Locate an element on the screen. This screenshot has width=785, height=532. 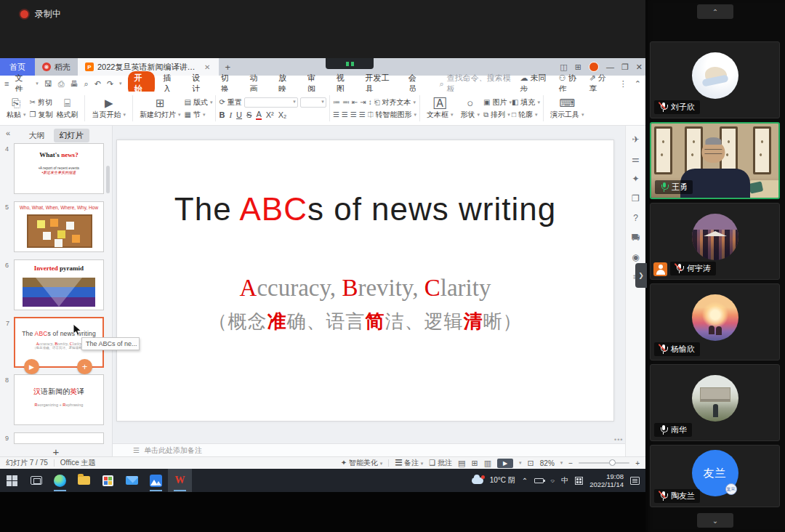
slide-thumb-5: 5 Who, What, When, Where, Why, How is located at coordinates (59, 227).